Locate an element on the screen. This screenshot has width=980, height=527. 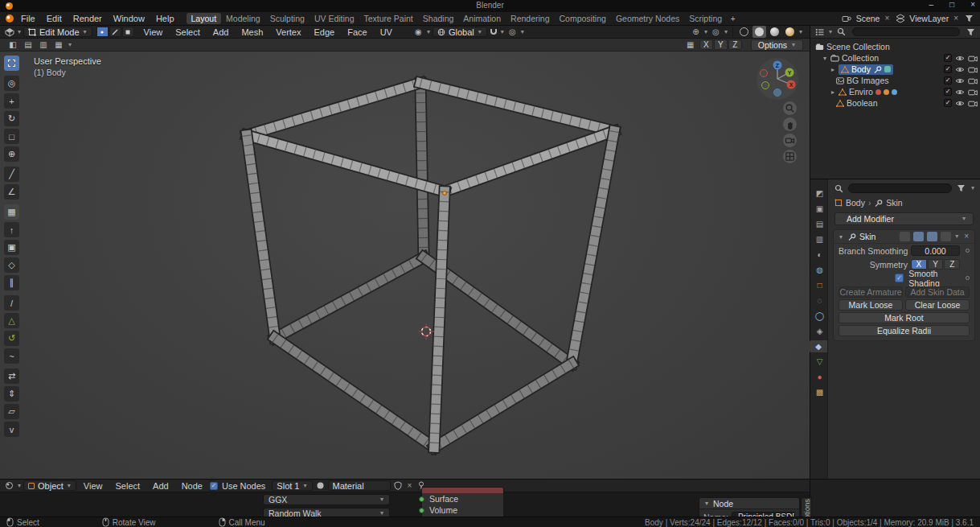
tab-scripting: Scripting is located at coordinates (706, 19).